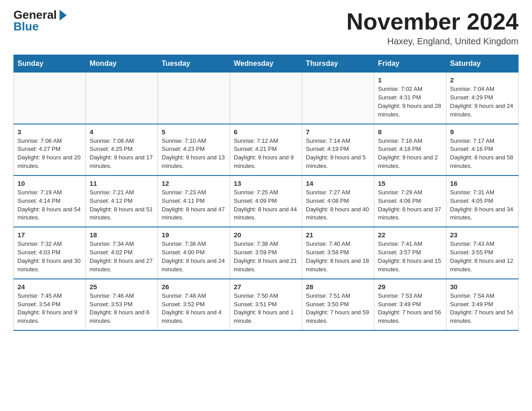  I want to click on calendar-cell: 6Sunrise: 7:12 AM Sunset: 4:21 PM Daylig…, so click(266, 150).